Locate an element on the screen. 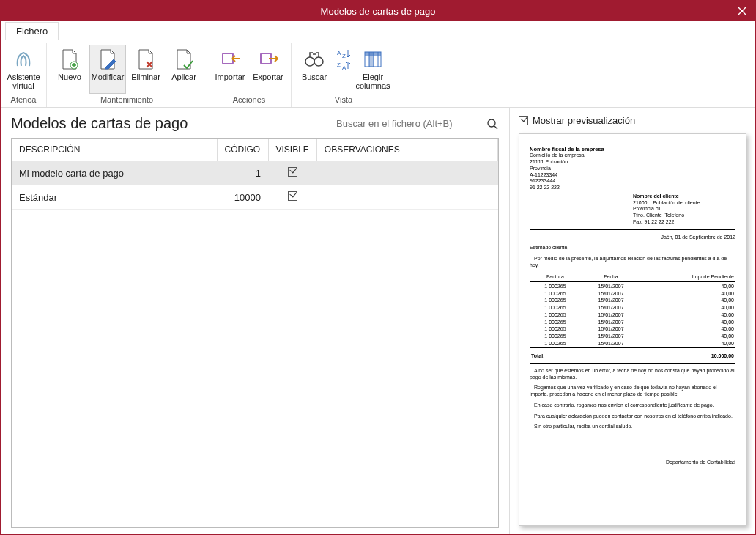  cell-observaciones is located at coordinates (407, 198).